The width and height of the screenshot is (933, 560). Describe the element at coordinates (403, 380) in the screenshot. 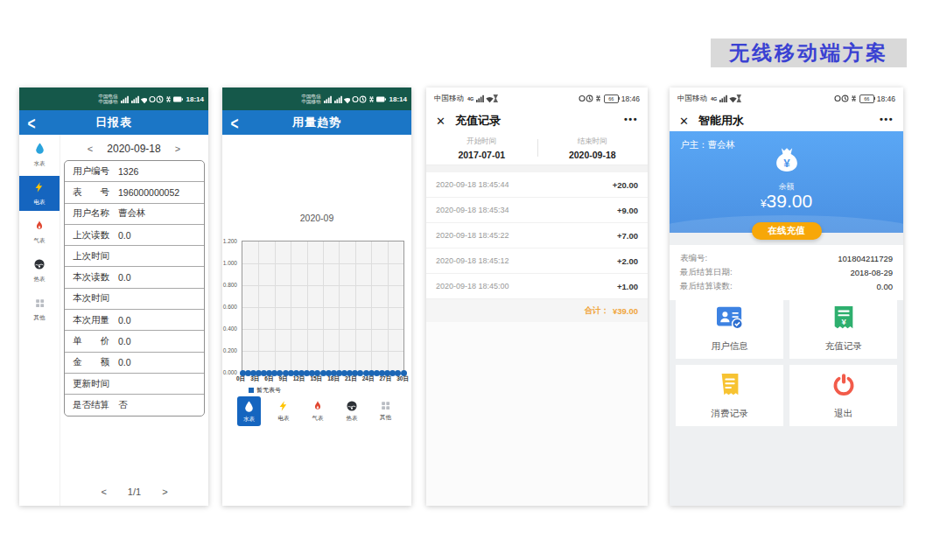

I see `x-tick-label: 30日` at that location.